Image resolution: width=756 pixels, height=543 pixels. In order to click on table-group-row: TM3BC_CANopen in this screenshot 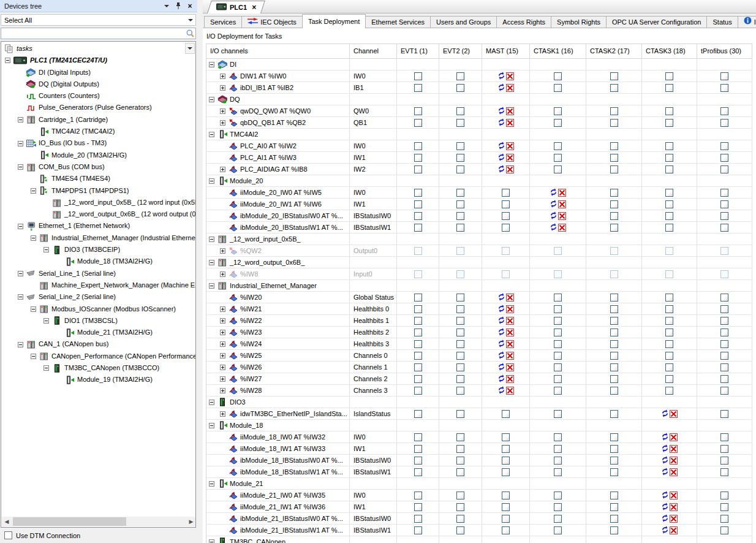, I will do `click(479, 539)`.